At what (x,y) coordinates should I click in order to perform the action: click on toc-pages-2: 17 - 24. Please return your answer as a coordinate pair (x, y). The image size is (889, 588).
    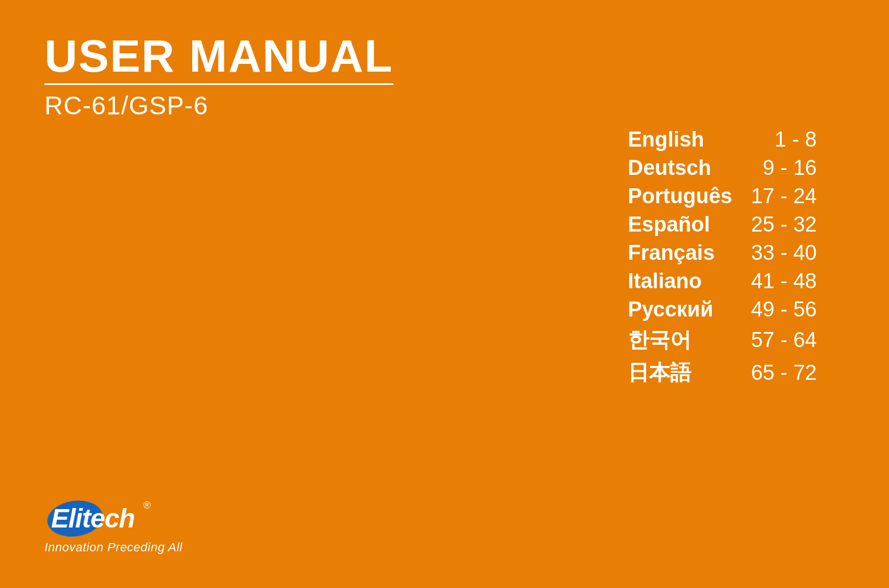
    Looking at the image, I should click on (783, 197).